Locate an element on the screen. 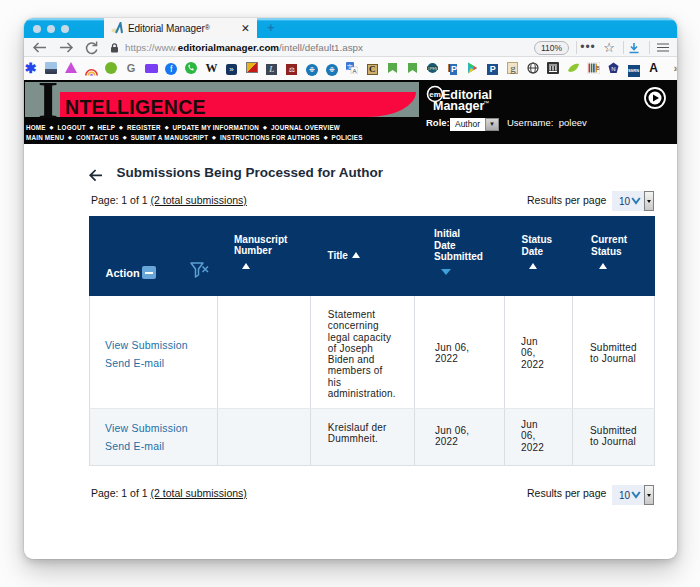 The width and height of the screenshot is (700, 587). svg-text: N is located at coordinates (613, 69).